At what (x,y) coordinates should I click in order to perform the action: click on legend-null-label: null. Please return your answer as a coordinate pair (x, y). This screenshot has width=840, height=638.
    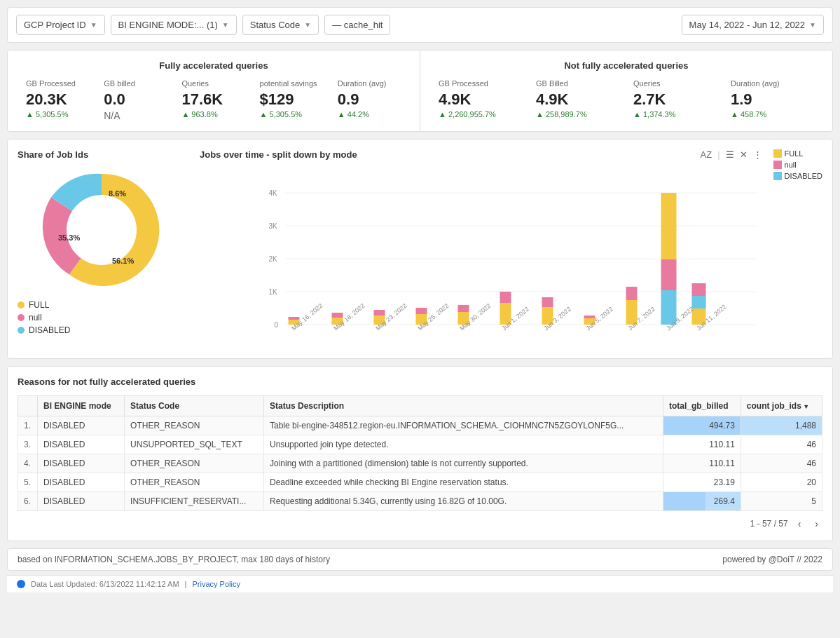
    Looking at the image, I should click on (35, 318).